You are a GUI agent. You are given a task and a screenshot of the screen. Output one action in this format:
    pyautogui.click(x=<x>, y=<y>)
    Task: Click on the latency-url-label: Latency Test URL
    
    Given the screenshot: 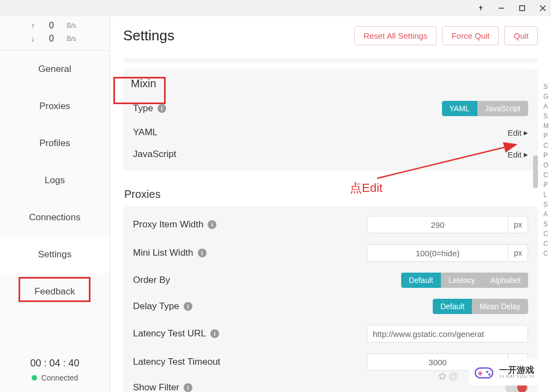 What is the action you would take?
    pyautogui.click(x=169, y=334)
    